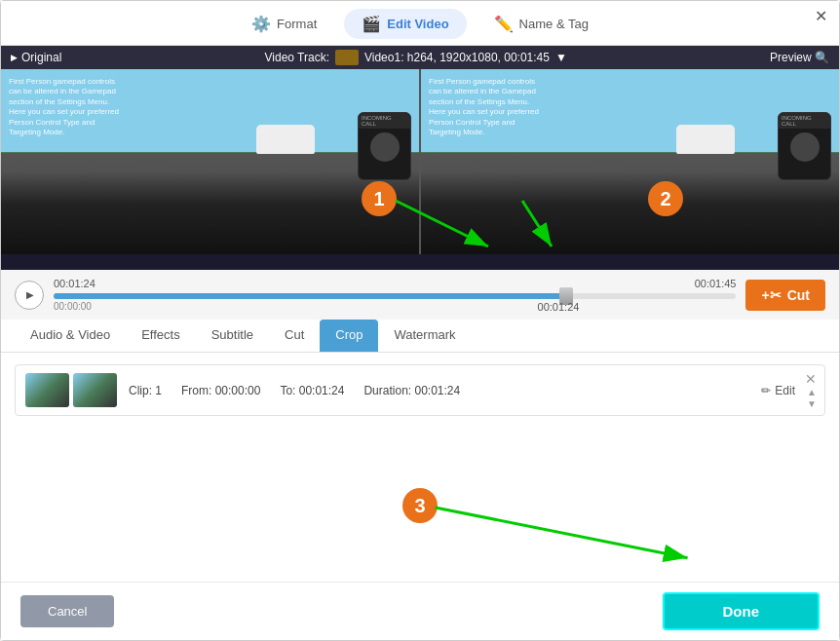 The width and height of the screenshot is (840, 641). Describe the element at coordinates (395, 306) in the screenshot. I see `time-labels-bottom: 00:00:00` at that location.